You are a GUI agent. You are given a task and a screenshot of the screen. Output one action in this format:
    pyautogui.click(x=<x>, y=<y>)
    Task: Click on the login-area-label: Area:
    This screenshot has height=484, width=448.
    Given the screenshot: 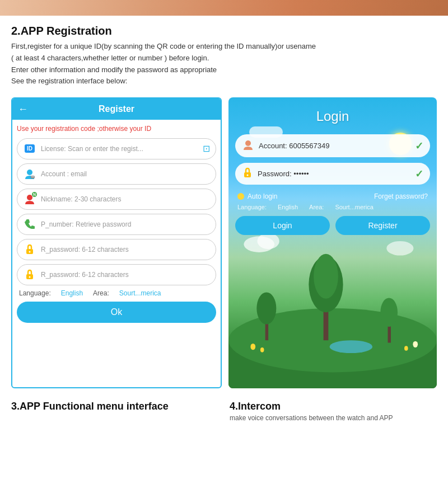 What is the action you would take?
    pyautogui.click(x=316, y=207)
    